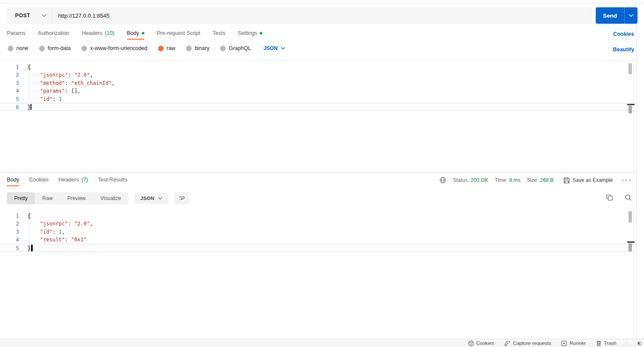 This screenshot has height=347, width=644. What do you see at coordinates (318, 248) in the screenshot?
I see `code-line: 5}` at bounding box center [318, 248].